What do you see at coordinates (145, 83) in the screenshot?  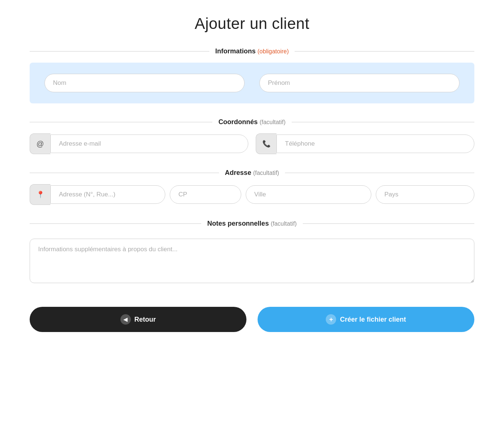 I see `nom-input` at bounding box center [145, 83].